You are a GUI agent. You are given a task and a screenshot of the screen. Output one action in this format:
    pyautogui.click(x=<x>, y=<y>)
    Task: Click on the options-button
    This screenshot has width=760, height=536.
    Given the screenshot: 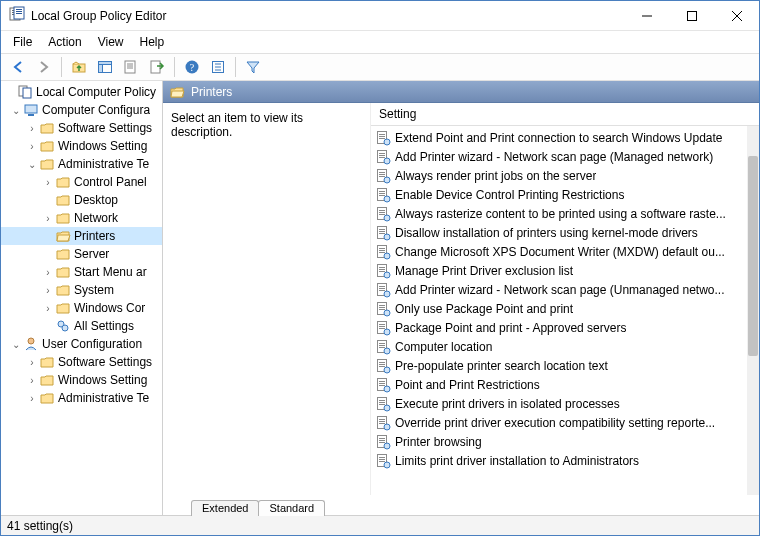 What is the action you would take?
    pyautogui.click(x=218, y=67)
    